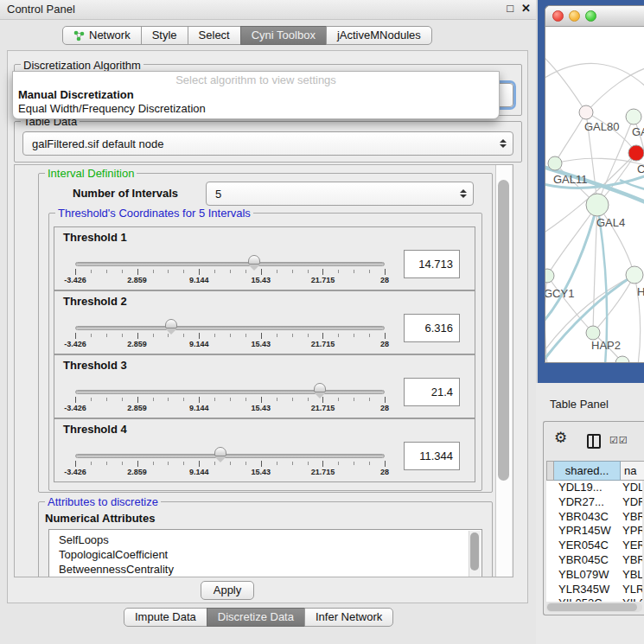 The height and width of the screenshot is (644, 644). Describe the element at coordinates (595, 607) in the screenshot. I see `table-horizontal-scrollbar` at that location.